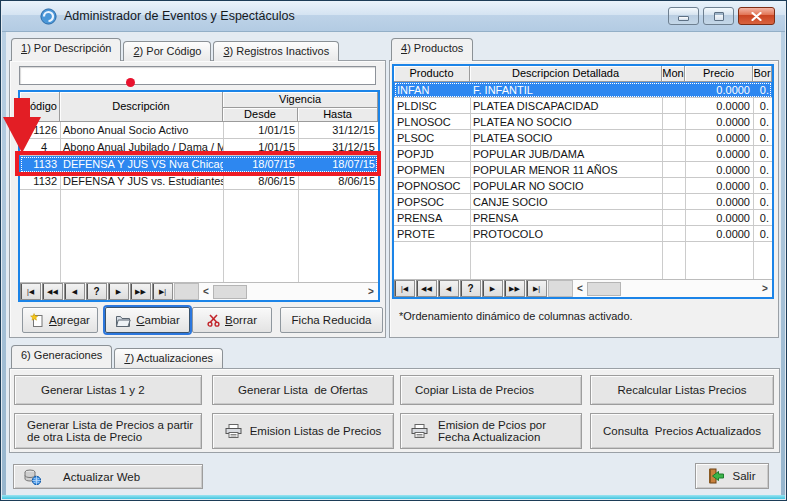  I want to click on column-header-hasta: Hasta, so click(338, 115).